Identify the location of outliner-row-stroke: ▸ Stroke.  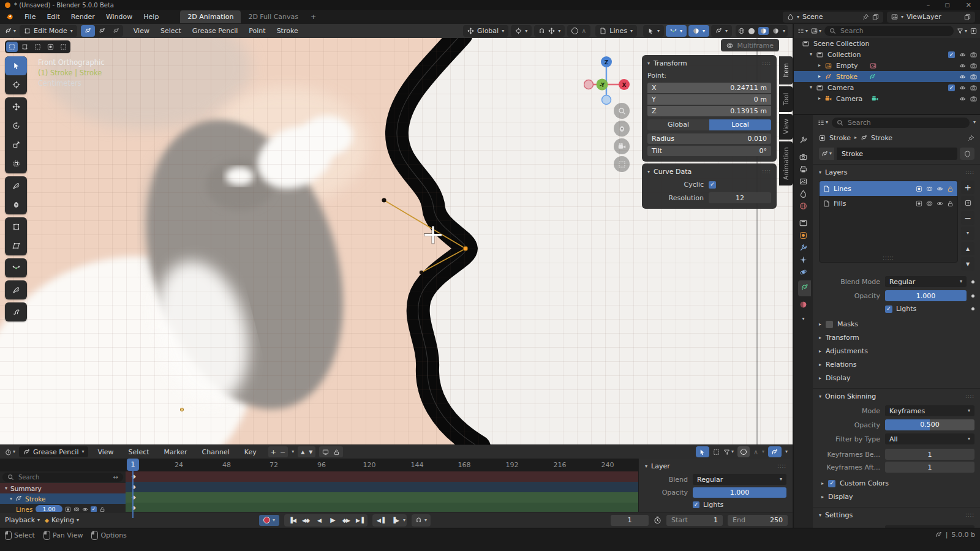
(887, 77).